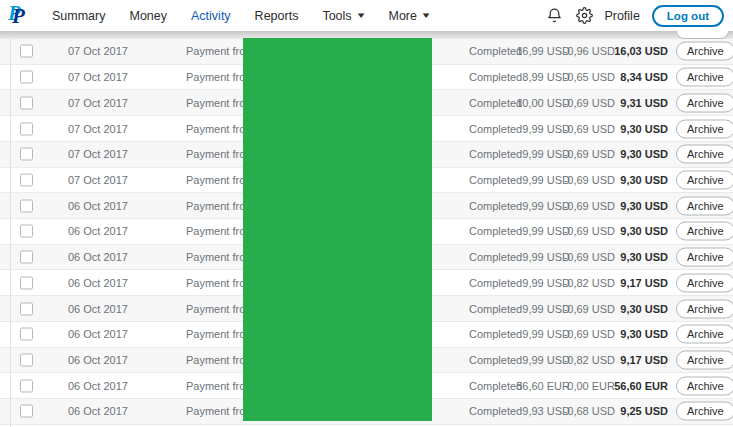 The width and height of the screenshot is (733, 427). I want to click on gear-icon, so click(584, 16).